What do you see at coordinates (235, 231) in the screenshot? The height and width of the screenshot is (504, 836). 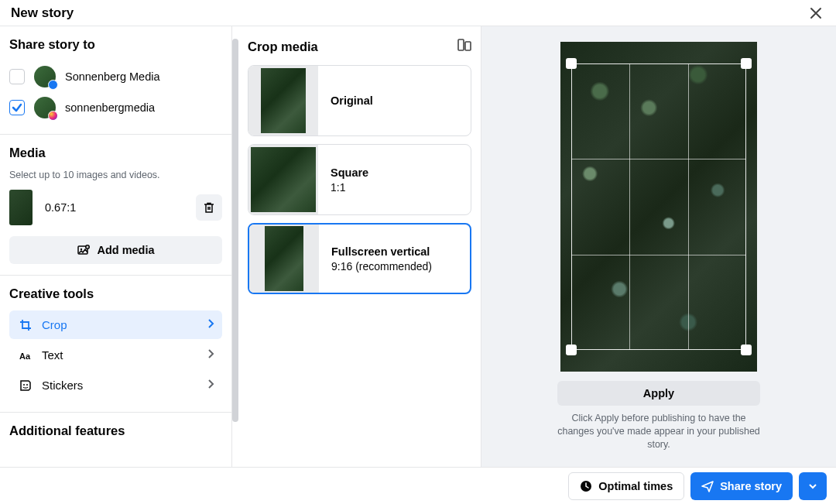 I see `sidebar-scrollbar` at bounding box center [235, 231].